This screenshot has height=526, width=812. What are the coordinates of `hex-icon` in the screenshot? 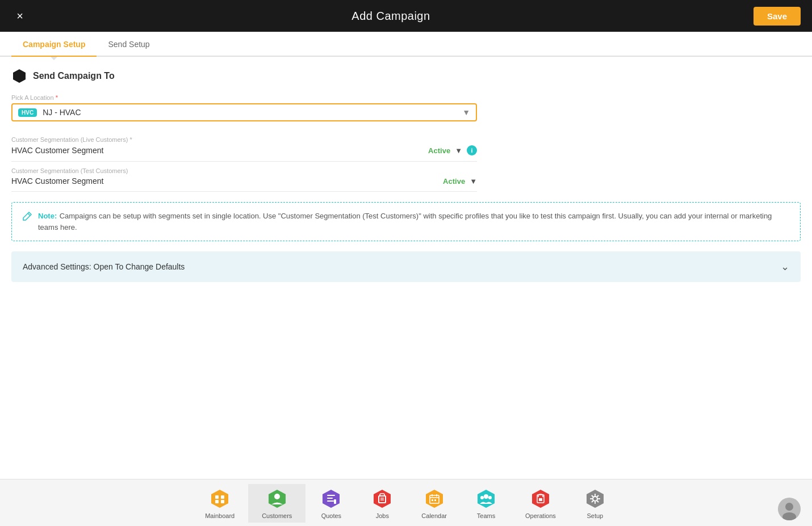 It's located at (19, 76).